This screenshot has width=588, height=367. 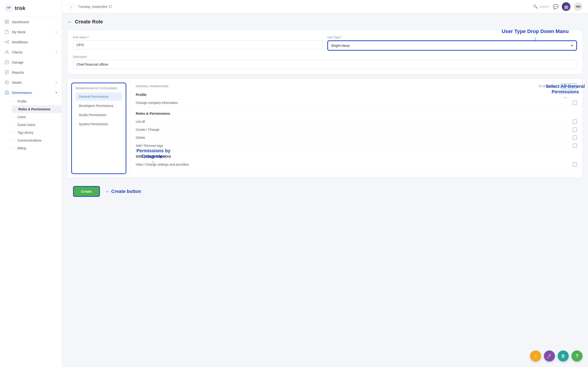 I want to click on create-role-form: Role Name * User Type * Bright Ideas Gen…, so click(x=325, y=52).